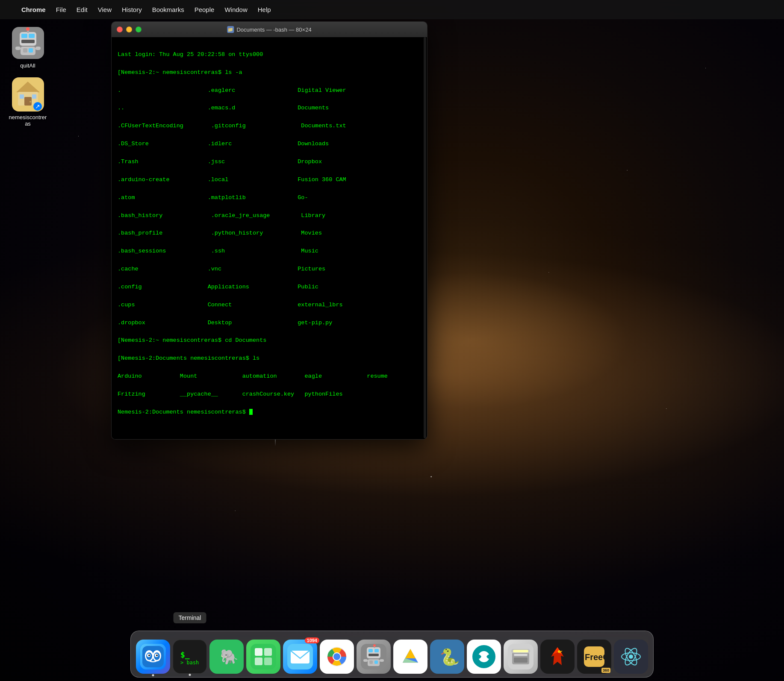 The image size is (784, 681). What do you see at coordinates (594, 657) in the screenshot?
I see `freecad-svg: FreeCAD` at bounding box center [594, 657].